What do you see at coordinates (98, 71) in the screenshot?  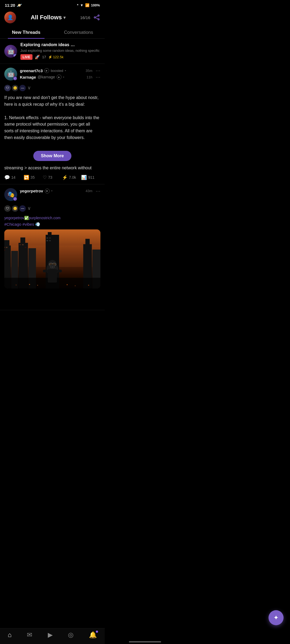 I see `post1-more-button: ⋯` at bounding box center [98, 71].